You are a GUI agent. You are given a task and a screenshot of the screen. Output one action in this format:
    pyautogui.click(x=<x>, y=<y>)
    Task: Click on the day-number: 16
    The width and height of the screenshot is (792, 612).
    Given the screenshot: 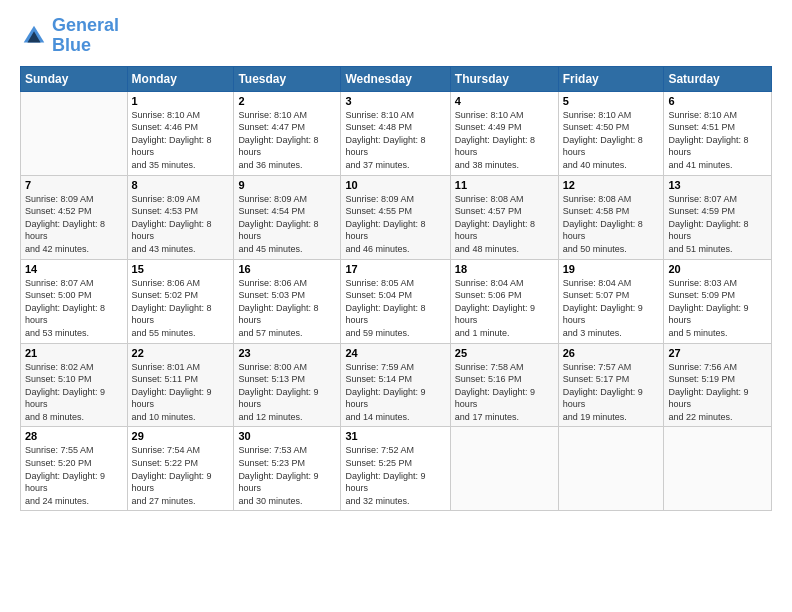 What is the action you would take?
    pyautogui.click(x=287, y=269)
    